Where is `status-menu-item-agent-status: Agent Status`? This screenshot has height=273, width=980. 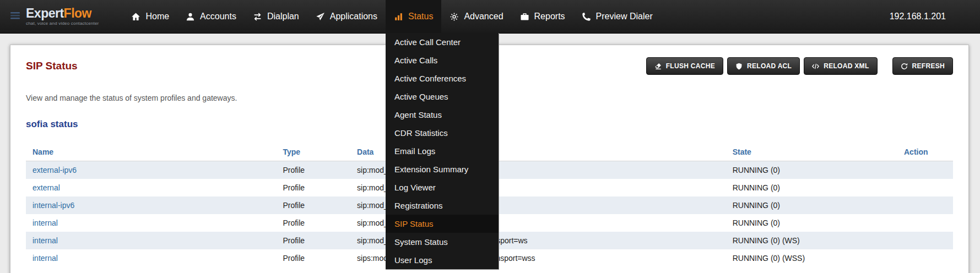
status-menu-item-agent-status: Agent Status is located at coordinates (442, 114).